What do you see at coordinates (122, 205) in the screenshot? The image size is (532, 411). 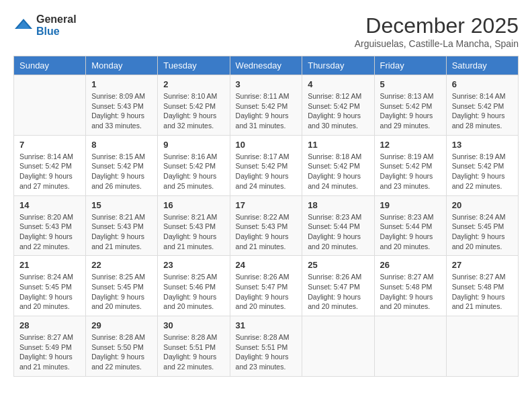 I see `day-number: 15` at bounding box center [122, 205].